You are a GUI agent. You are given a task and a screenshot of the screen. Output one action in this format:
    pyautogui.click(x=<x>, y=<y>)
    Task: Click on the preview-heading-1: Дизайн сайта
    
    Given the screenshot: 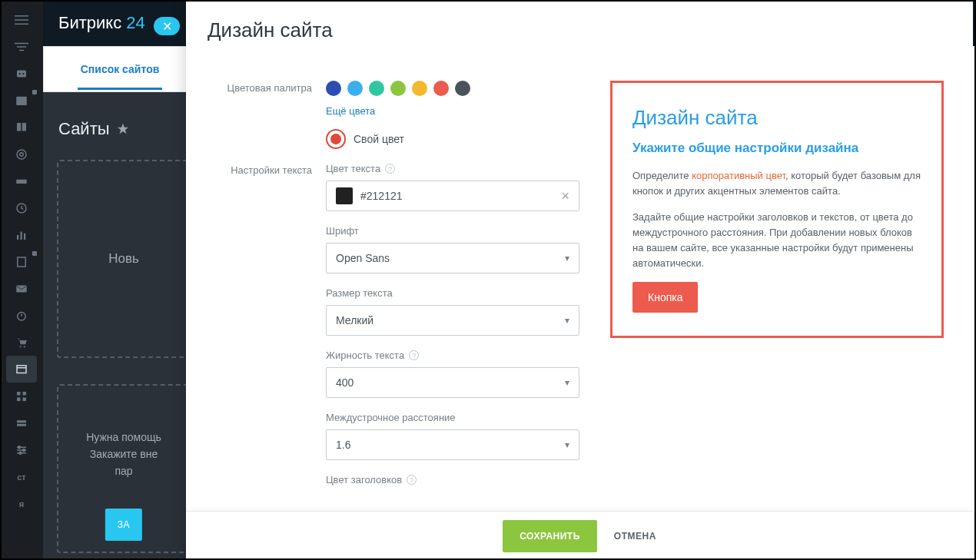 What is the action you would take?
    pyautogui.click(x=777, y=118)
    